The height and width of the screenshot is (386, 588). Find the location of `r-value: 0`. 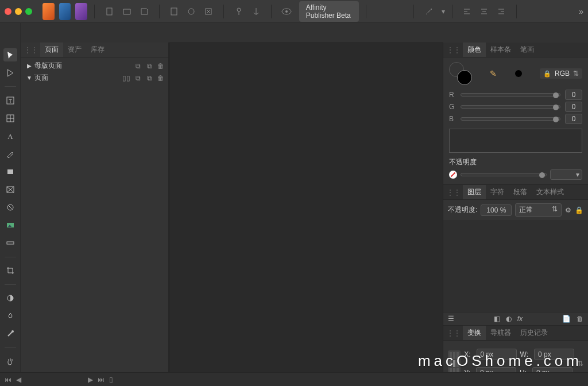

r-value: 0 is located at coordinates (574, 95).